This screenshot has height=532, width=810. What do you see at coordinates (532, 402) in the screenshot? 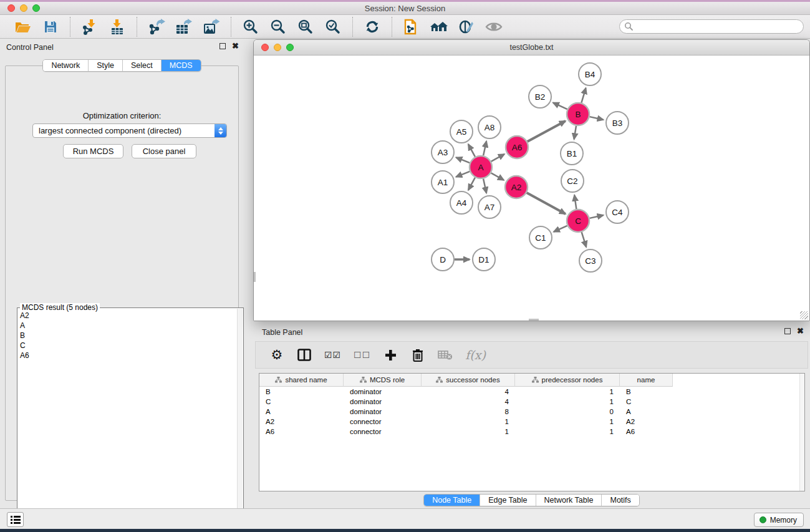
I see `table-row: Cdominator41C` at bounding box center [532, 402].